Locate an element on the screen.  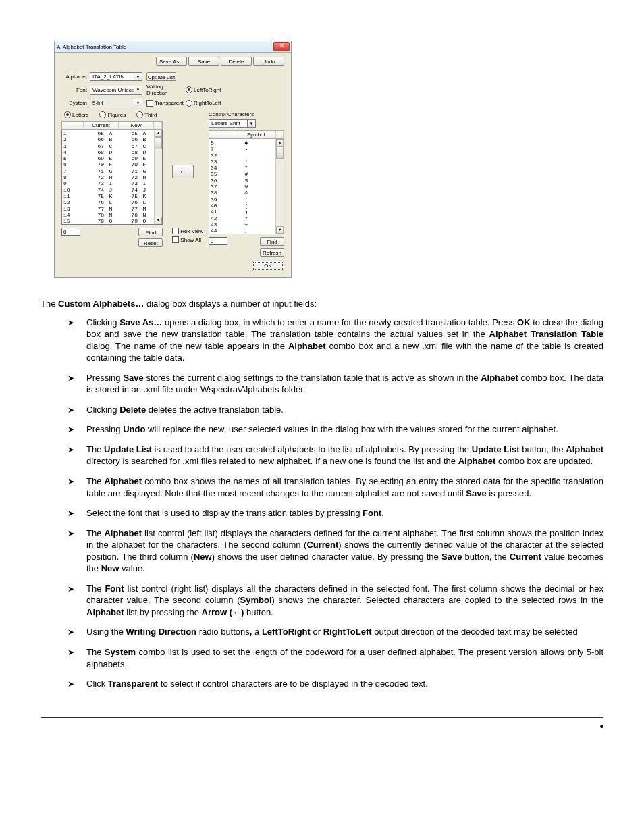
table-row: 5♣ is located at coordinates (247, 143).